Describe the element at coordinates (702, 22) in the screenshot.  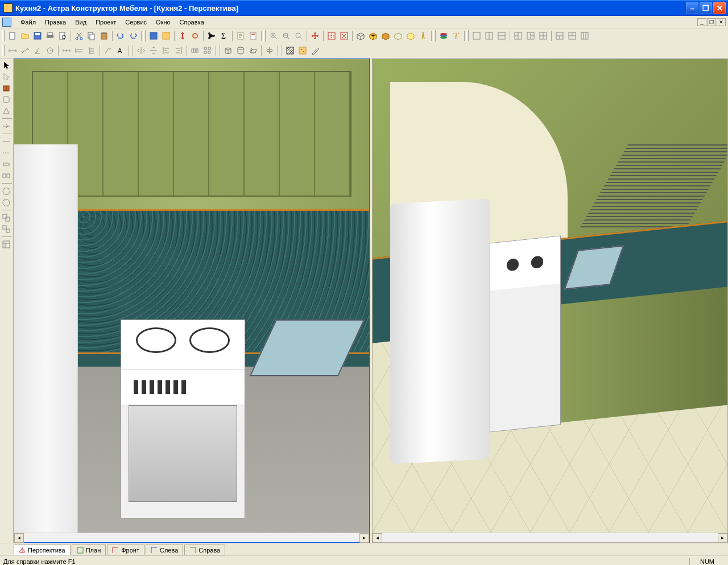
I see `mdi-minimize-button: _` at that location.